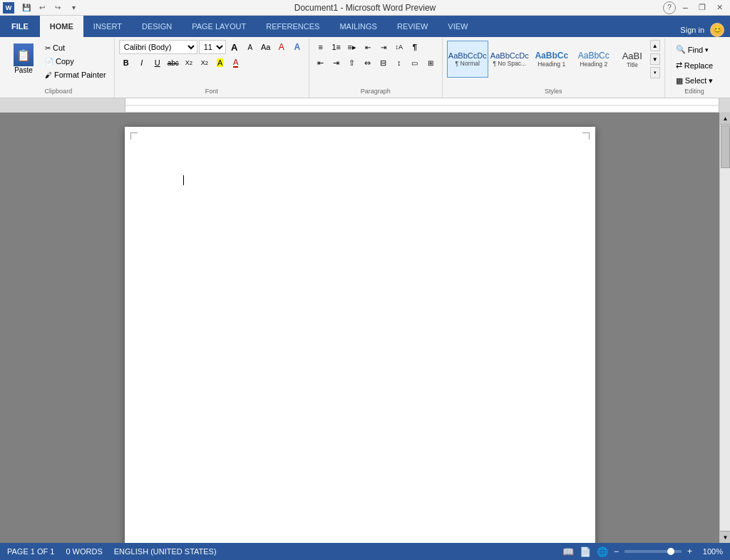  I want to click on line-spacing-button: ↕, so click(399, 63).